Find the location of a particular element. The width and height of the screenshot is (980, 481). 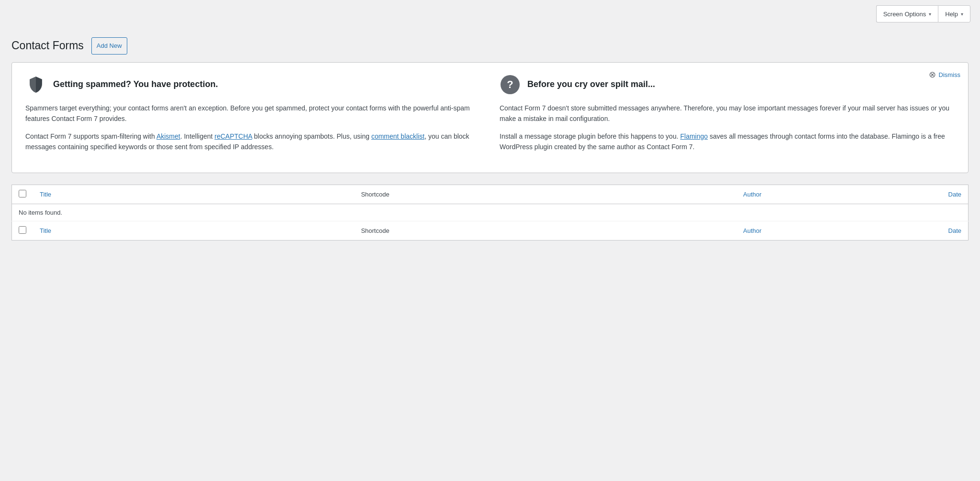

table-footer-col-checkbox is located at coordinates (23, 230).